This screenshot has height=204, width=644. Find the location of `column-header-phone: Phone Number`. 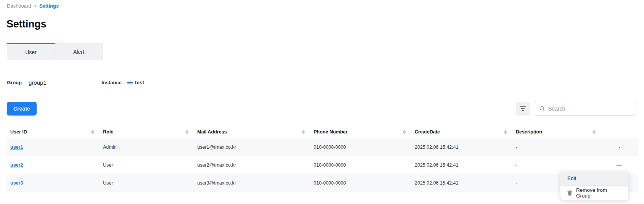

column-header-phone: Phone Number is located at coordinates (361, 132).